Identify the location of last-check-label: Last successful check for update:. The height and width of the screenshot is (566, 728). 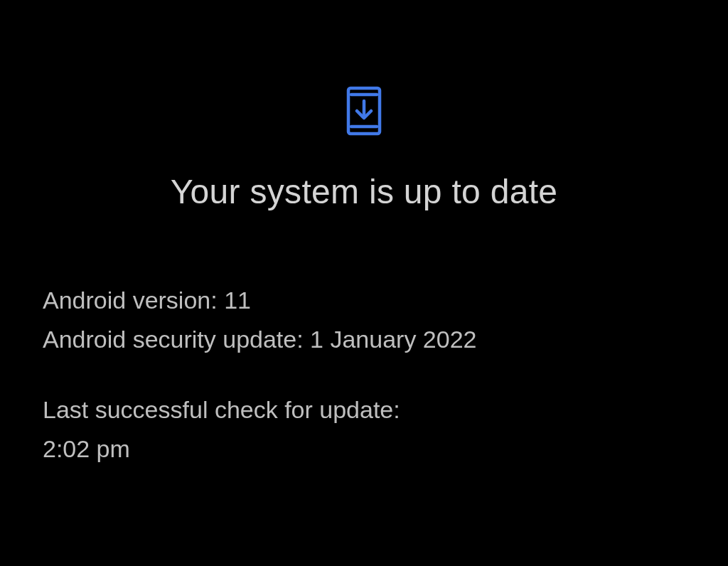
(222, 410).